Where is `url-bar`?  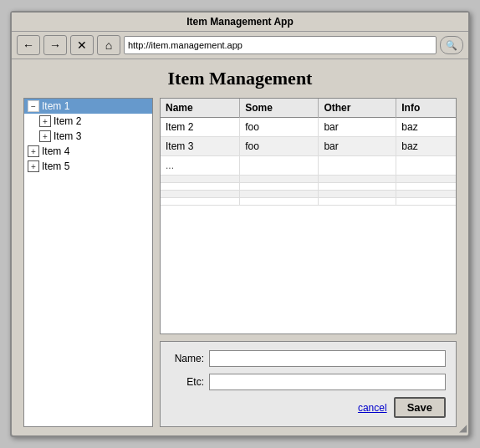 url-bar is located at coordinates (280, 45).